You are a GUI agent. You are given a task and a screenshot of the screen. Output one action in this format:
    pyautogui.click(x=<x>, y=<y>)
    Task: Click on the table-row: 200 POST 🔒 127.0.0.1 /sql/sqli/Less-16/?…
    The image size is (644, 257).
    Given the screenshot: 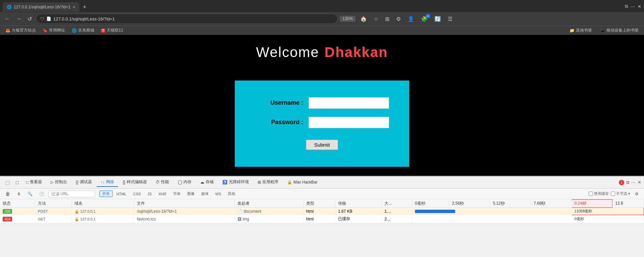 What is the action you would take?
    pyautogui.click(x=322, y=211)
    